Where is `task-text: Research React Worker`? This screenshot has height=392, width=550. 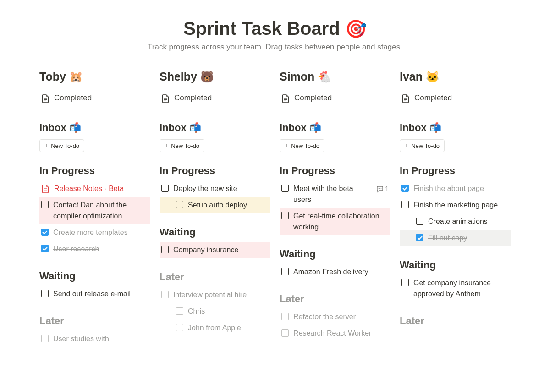 task-text: Research React Worker is located at coordinates (341, 333).